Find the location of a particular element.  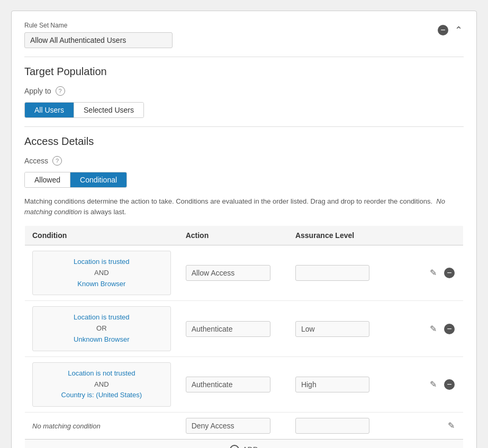

target-population-title: Target Population is located at coordinates (244, 72).